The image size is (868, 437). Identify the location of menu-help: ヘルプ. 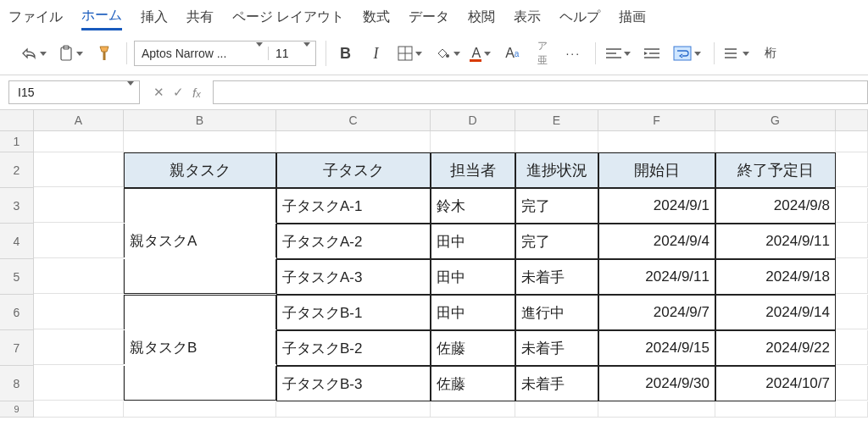
(580, 17).